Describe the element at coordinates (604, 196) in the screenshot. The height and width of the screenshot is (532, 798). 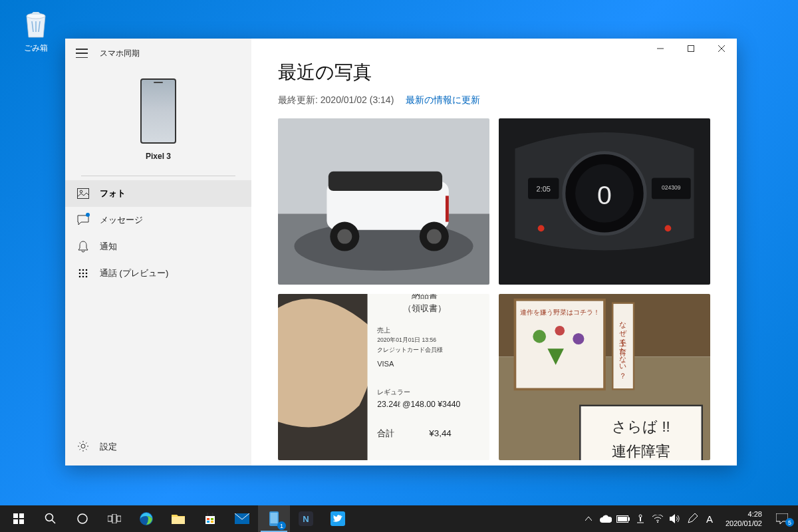
I see `svg-text: 0` at that location.